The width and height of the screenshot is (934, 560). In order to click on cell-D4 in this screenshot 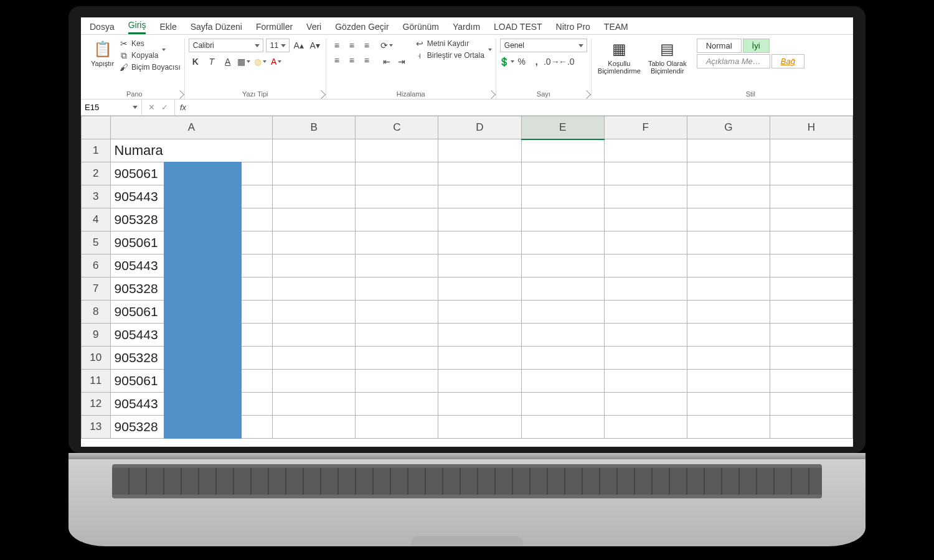, I will do `click(479, 220)`.